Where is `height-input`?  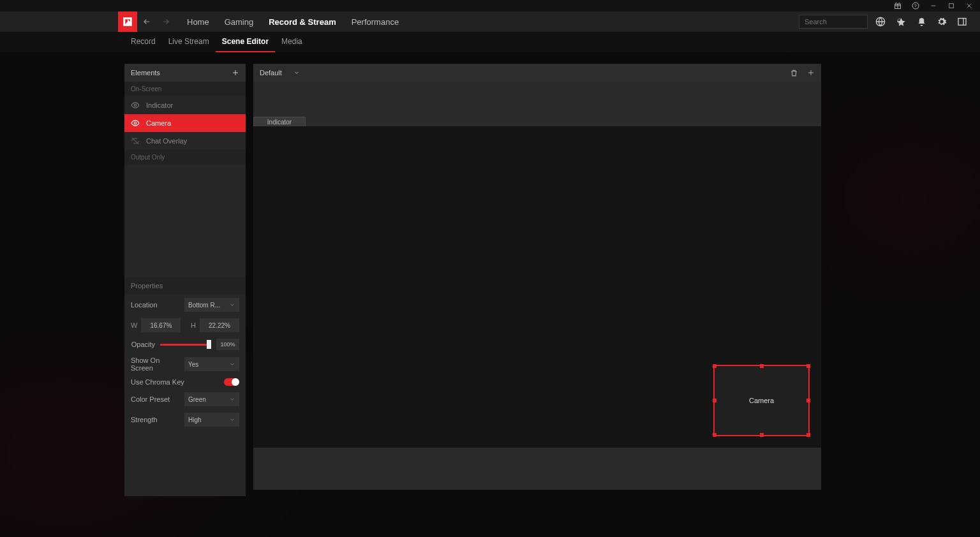 height-input is located at coordinates (219, 325).